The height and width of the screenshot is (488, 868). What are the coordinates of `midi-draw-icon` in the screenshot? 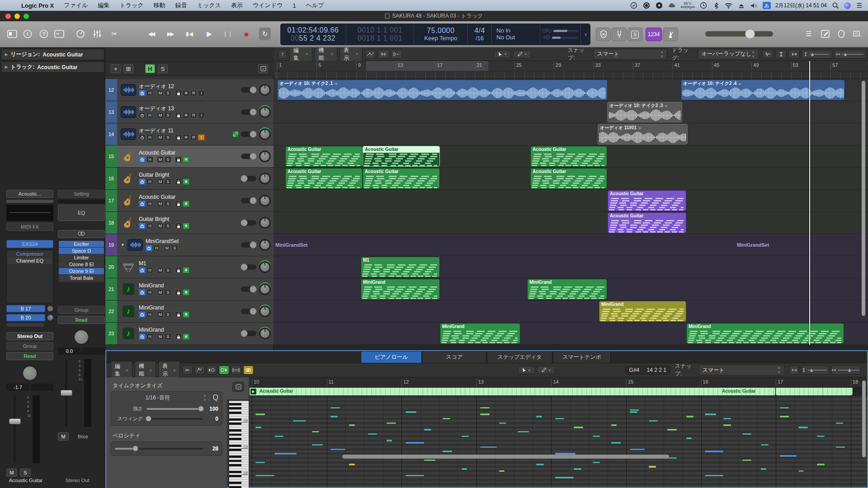 It's located at (200, 370).